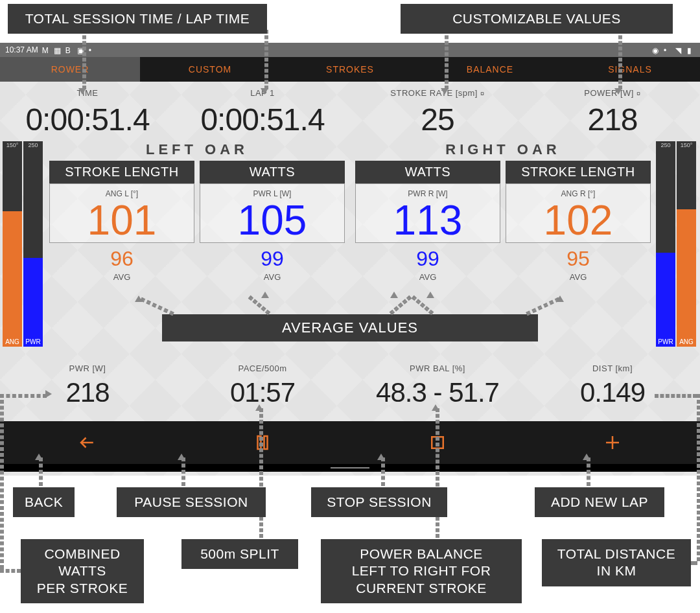 The height and width of the screenshot is (613, 700). What do you see at coordinates (46, 50) in the screenshot?
I see `mail-icon: M` at bounding box center [46, 50].